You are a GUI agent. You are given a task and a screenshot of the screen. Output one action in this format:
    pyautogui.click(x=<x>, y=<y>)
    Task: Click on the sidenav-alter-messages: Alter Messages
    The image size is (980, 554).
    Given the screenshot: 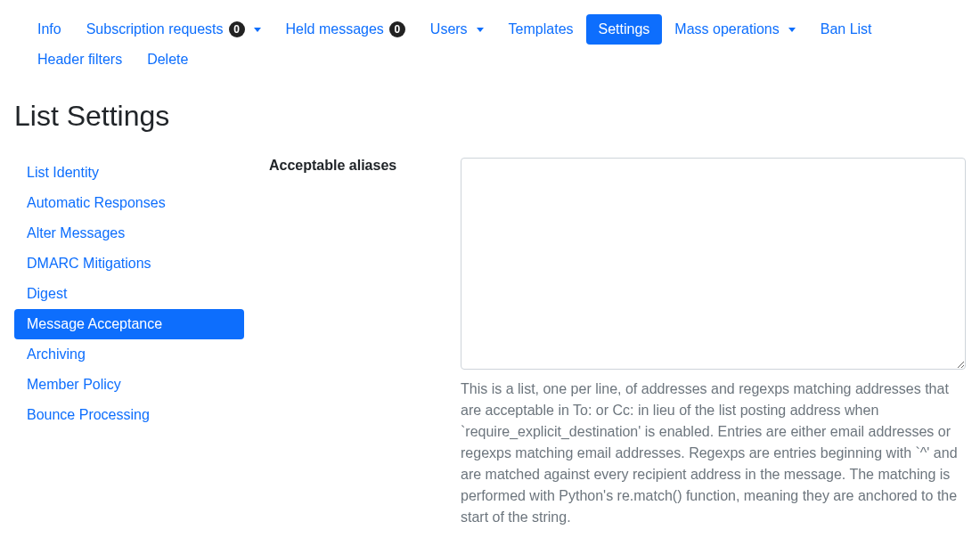 What is the action you would take?
    pyautogui.click(x=129, y=233)
    